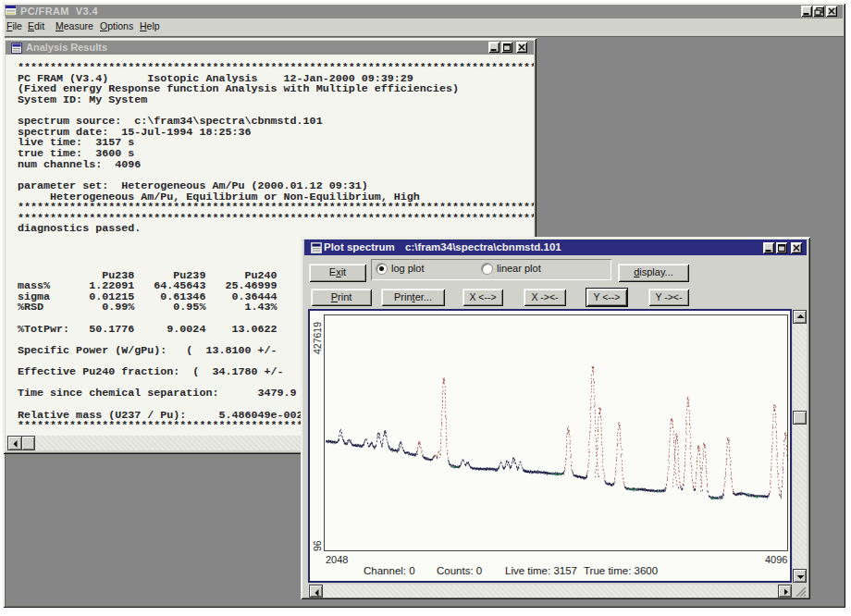  Describe the element at coordinates (317, 546) in the screenshot. I see `svg-text: 96` at that location.